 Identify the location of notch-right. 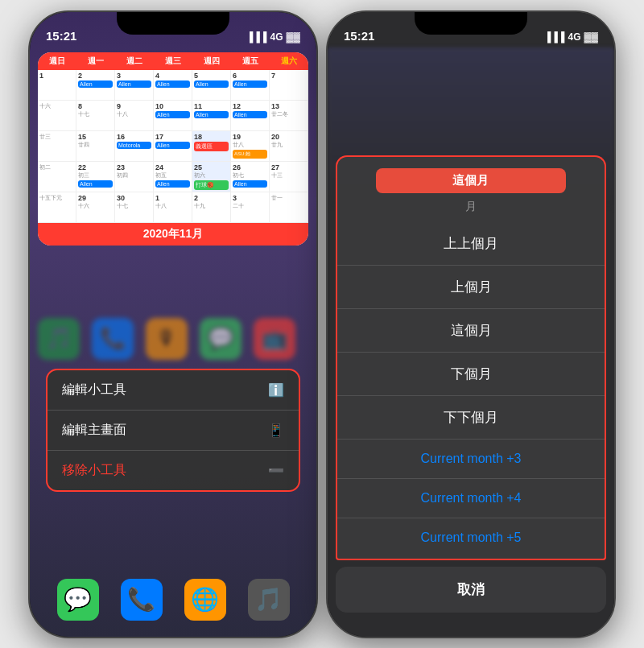
(471, 23).